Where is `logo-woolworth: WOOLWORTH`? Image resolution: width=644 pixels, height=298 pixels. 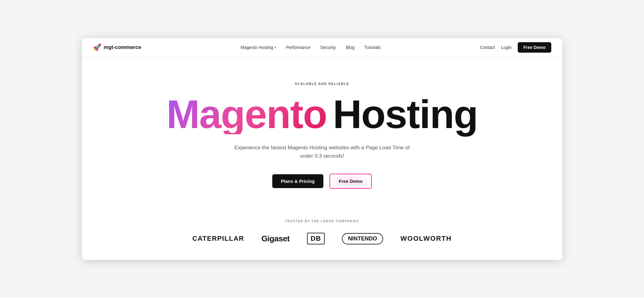 logo-woolworth: WOOLWORTH is located at coordinates (426, 239).